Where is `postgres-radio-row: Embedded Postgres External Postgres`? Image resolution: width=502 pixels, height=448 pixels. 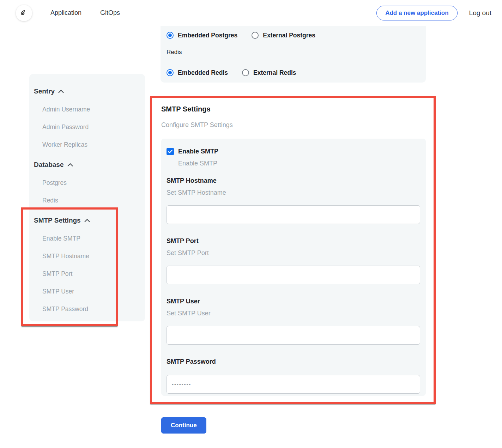
postgres-radio-row: Embedded Postgres External Postgres is located at coordinates (293, 35).